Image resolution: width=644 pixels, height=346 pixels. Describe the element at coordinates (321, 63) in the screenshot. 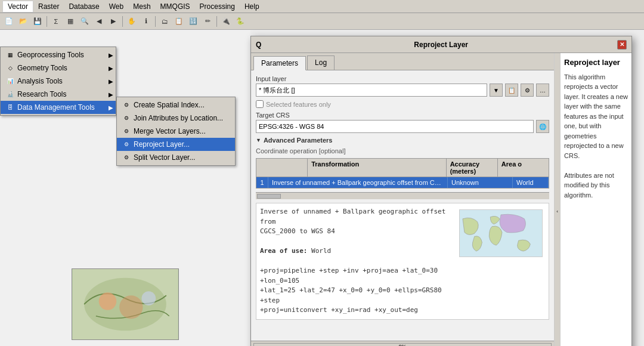

I see `tab-log: Log` at that location.